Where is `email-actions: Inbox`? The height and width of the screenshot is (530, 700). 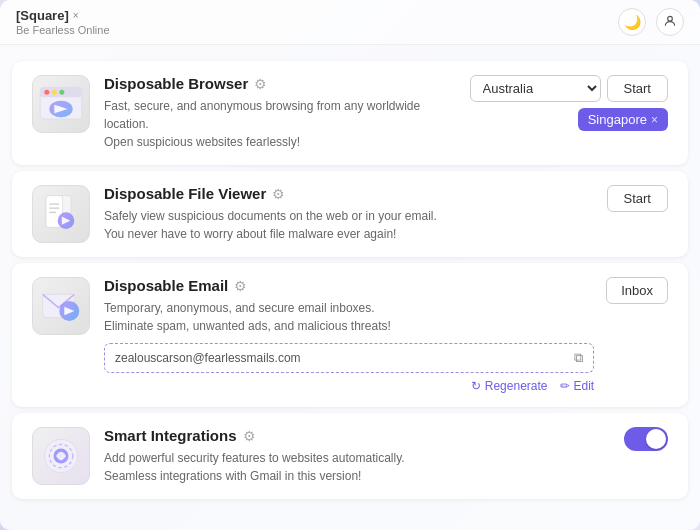 email-actions: Inbox is located at coordinates (637, 290).